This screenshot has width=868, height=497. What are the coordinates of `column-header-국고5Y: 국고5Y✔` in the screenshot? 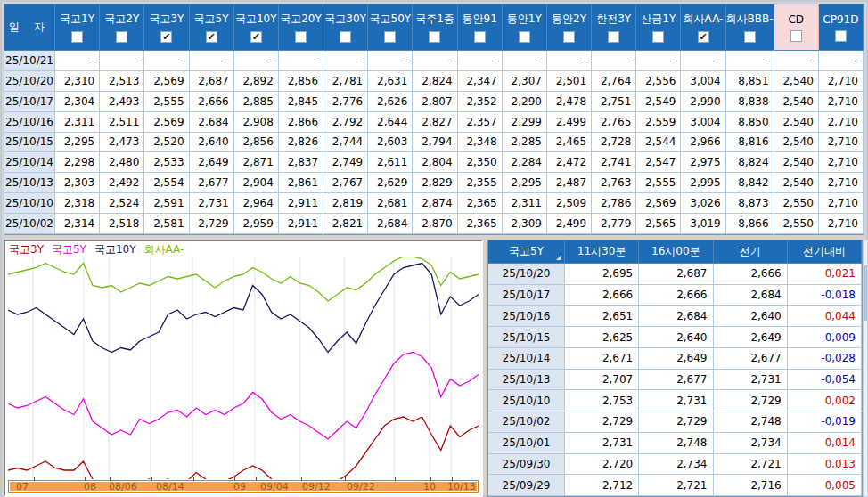 It's located at (212, 28).